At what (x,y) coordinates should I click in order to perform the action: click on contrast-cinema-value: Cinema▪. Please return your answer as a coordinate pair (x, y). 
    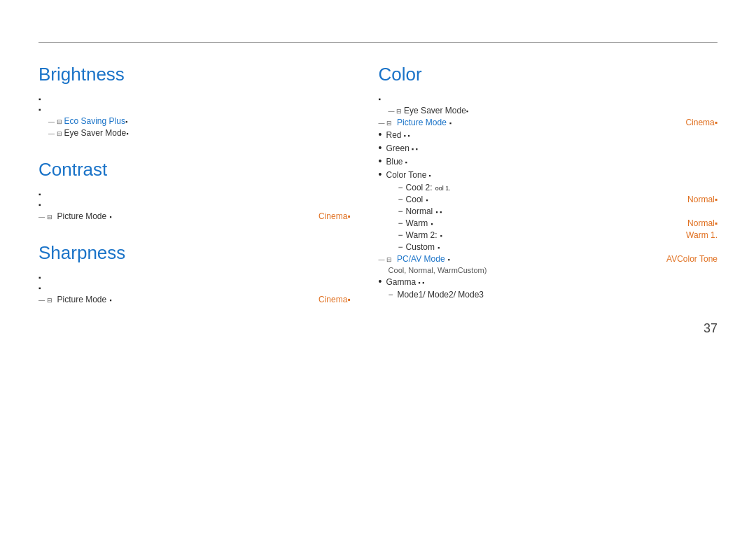
    Looking at the image, I should click on (335, 216).